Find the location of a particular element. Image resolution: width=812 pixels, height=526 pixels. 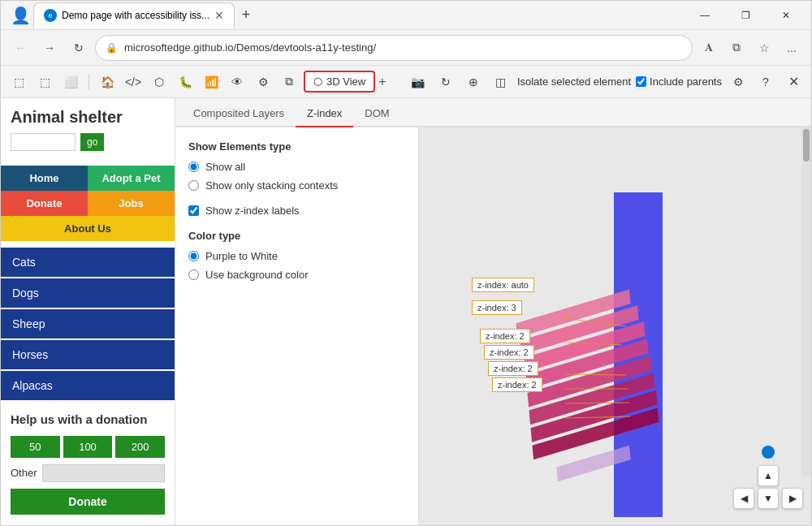

pet-item-alpacas: Alpacas is located at coordinates (88, 386).